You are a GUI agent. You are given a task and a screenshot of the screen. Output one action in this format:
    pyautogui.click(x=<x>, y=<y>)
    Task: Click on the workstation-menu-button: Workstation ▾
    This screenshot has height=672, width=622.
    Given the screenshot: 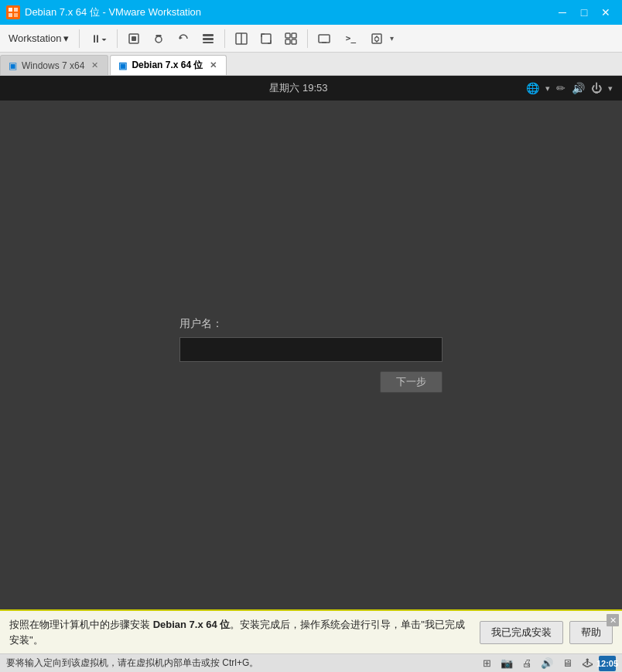 What is the action you would take?
    pyautogui.click(x=39, y=39)
    